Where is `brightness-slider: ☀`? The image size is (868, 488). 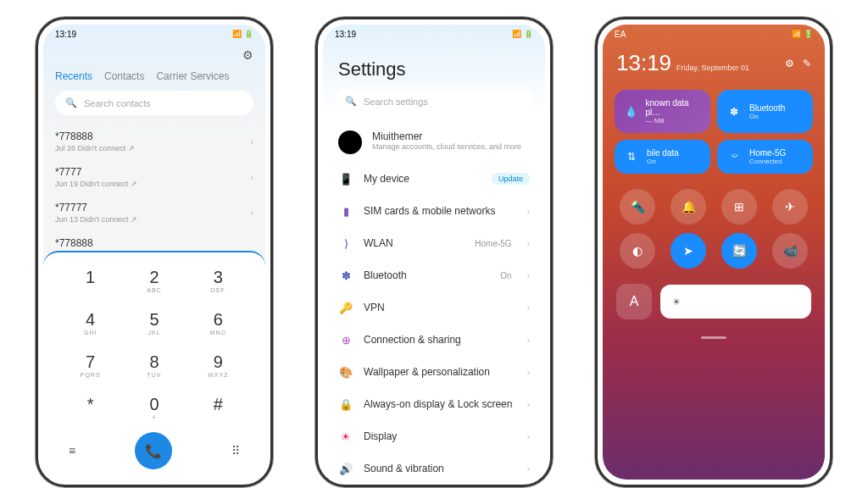
brightness-slider: ☀ is located at coordinates (736, 302).